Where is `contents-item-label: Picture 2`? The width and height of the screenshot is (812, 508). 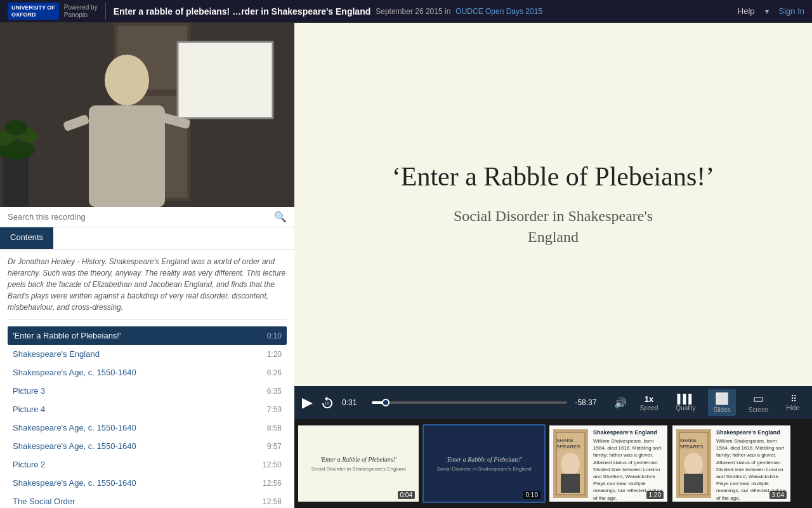
contents-item-label: Picture 2 is located at coordinates (29, 465).